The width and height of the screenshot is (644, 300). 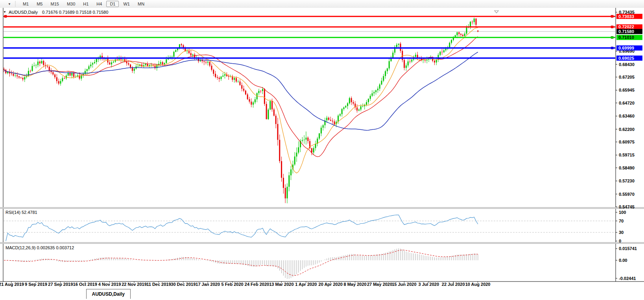 I want to click on svg-text: 21 Aug 2019, so click(x=12, y=284).